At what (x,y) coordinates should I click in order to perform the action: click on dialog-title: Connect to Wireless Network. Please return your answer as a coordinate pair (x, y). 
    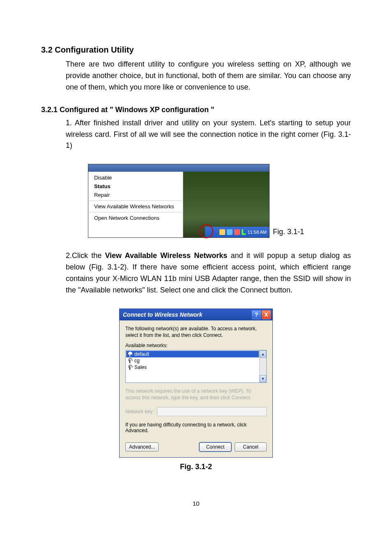
    Looking at the image, I should click on (163, 315).